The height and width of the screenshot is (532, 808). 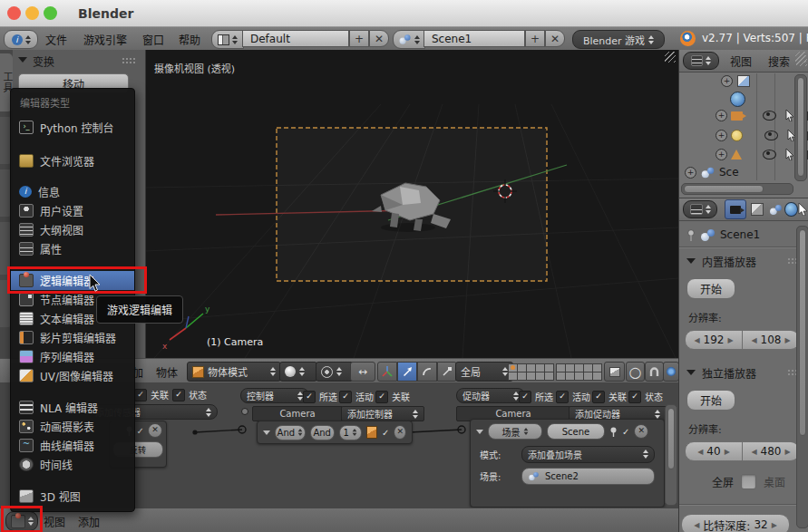 I want to click on actuators-link-checkbox: ✓关联, so click(x=609, y=397).